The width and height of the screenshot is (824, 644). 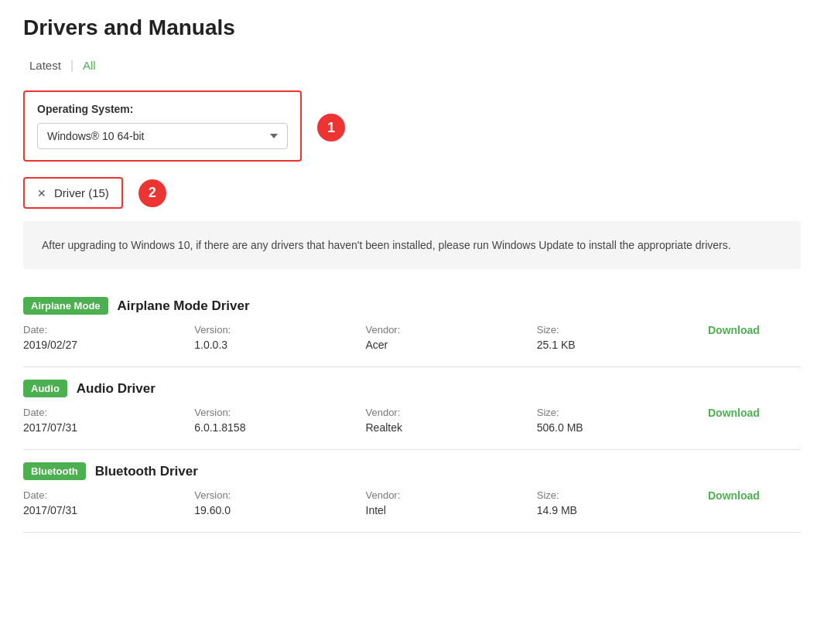 I want to click on driver-vendor-col-0: Vendor: Acer, so click(x=452, y=337).